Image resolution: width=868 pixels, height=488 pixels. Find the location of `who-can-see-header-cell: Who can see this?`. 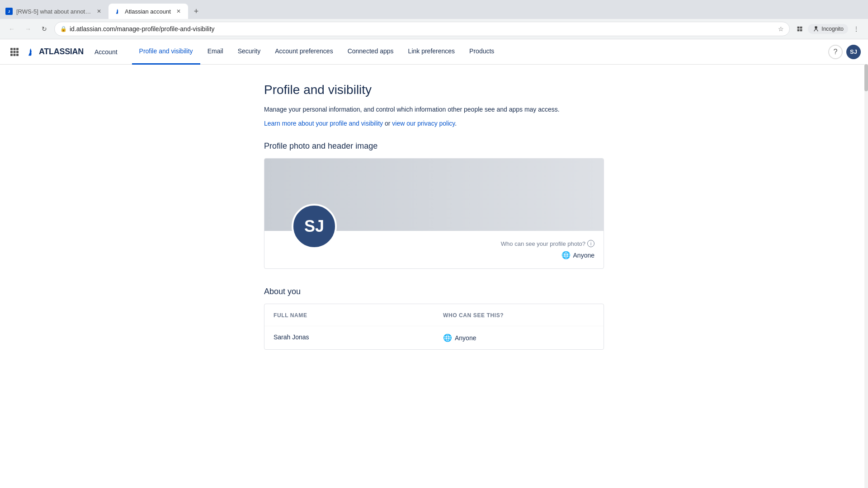

who-can-see-header-cell: Who can see this? is located at coordinates (519, 315).